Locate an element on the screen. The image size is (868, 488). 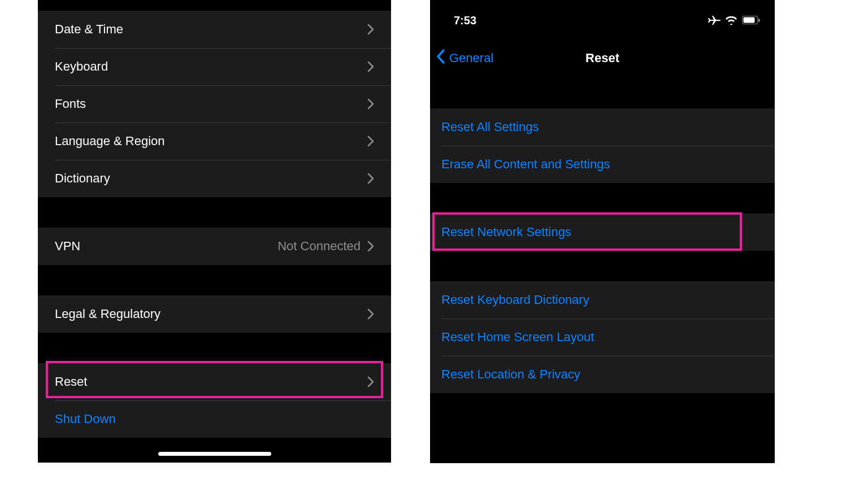
row-erase-all-content: Erase All Content and Settings is located at coordinates (602, 164).